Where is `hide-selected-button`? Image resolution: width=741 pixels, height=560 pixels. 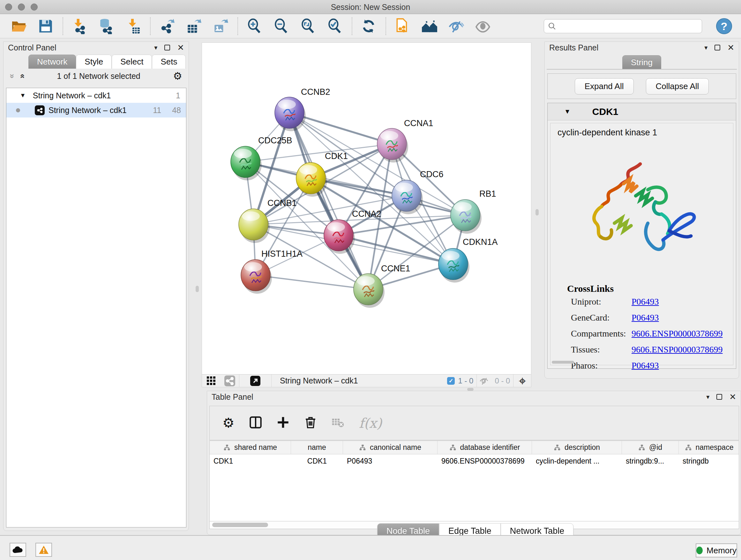 hide-selected-button is located at coordinates (456, 26).